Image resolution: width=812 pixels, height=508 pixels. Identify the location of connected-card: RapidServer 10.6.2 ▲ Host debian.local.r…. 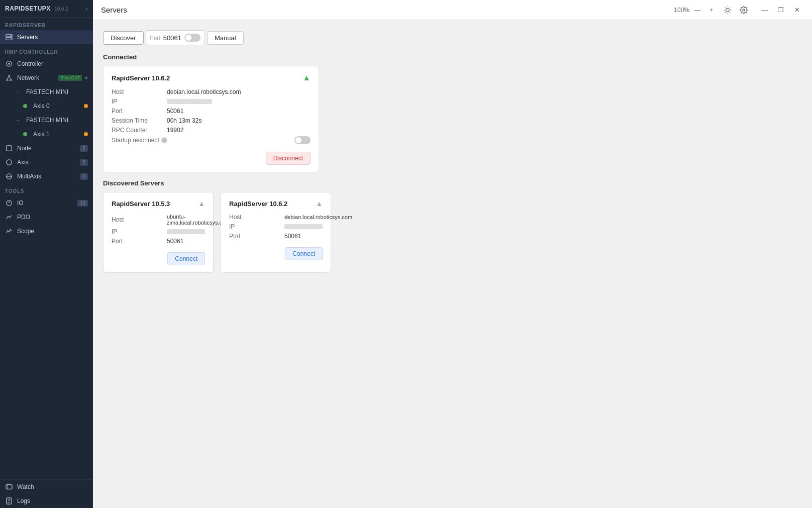
(211, 119).